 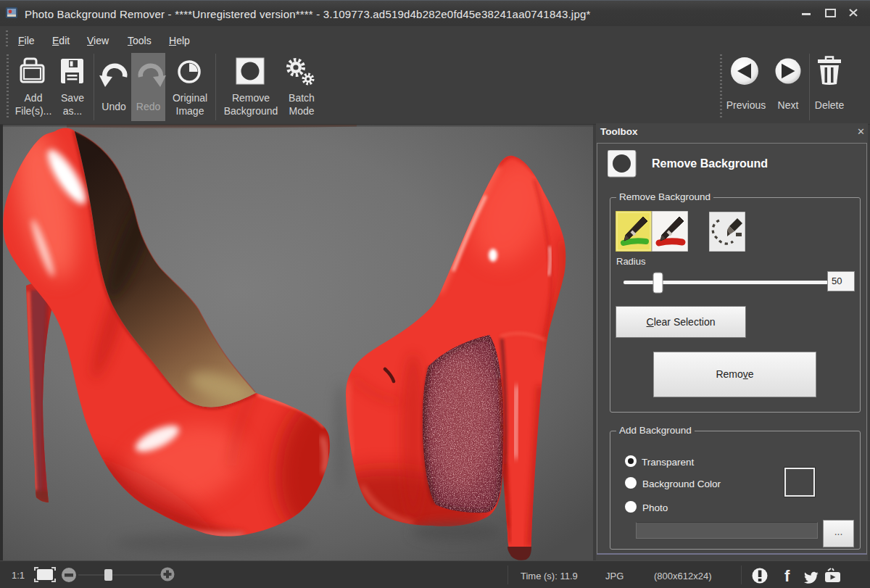 I want to click on svg-text: f, so click(x=787, y=576).